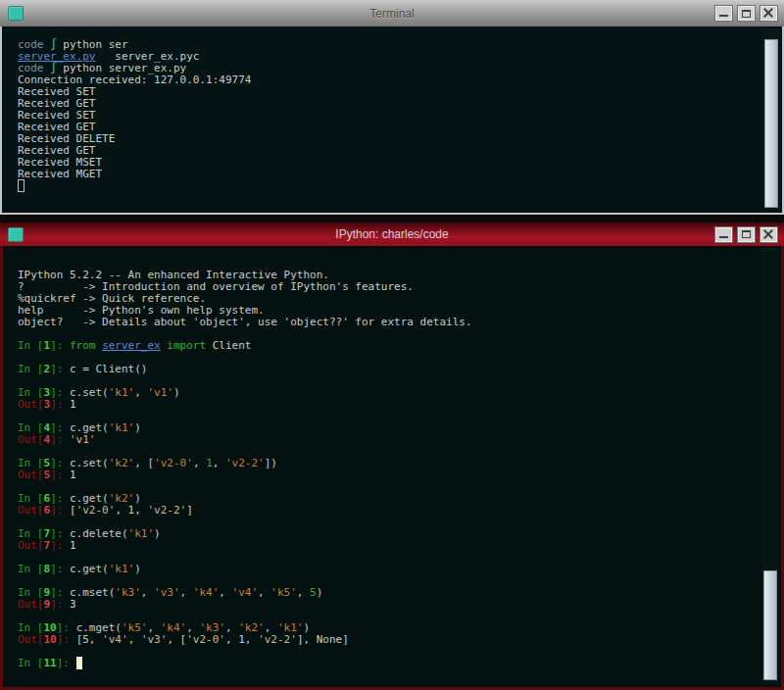 This screenshot has width=784, height=690. Describe the element at coordinates (392, 234) in the screenshot. I see `ipython-window-title: IPython: charles/code` at that location.